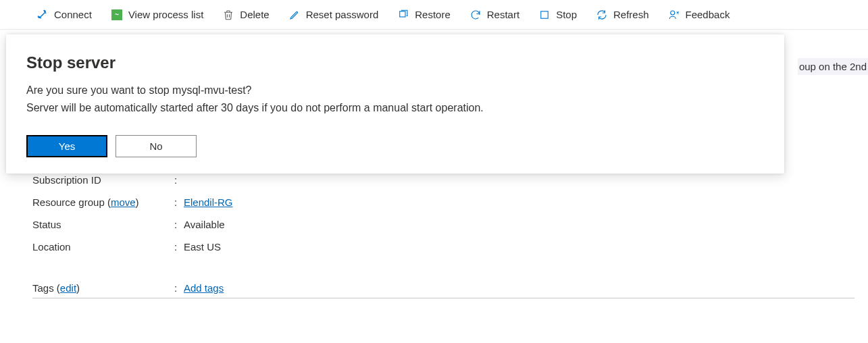  I want to click on yes-button: Yes, so click(67, 146).